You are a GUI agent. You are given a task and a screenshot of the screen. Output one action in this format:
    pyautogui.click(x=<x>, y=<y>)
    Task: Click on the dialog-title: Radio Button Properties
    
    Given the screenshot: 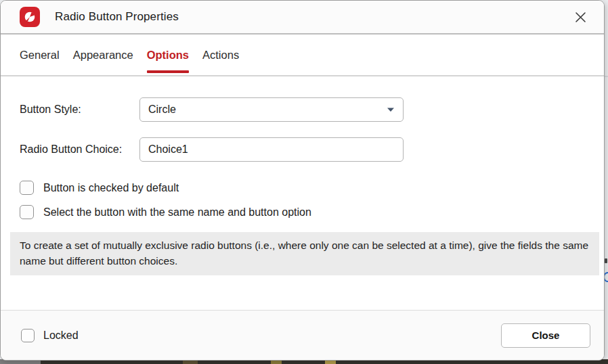 What is the action you would take?
    pyautogui.click(x=116, y=17)
    